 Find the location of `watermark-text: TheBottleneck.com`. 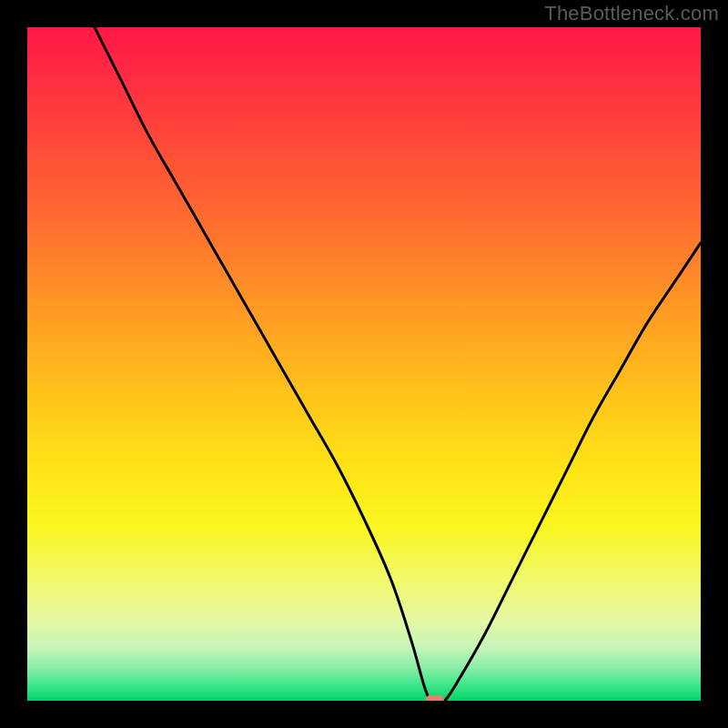

watermark-text: TheBottleneck.com is located at coordinates (632, 14).